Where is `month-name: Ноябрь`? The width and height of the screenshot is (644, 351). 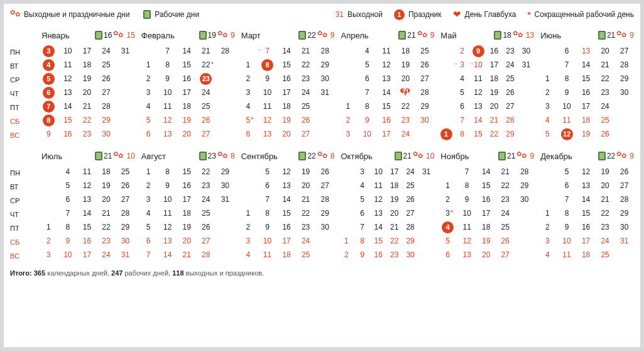
month-name: Ноябрь is located at coordinates (468, 156).